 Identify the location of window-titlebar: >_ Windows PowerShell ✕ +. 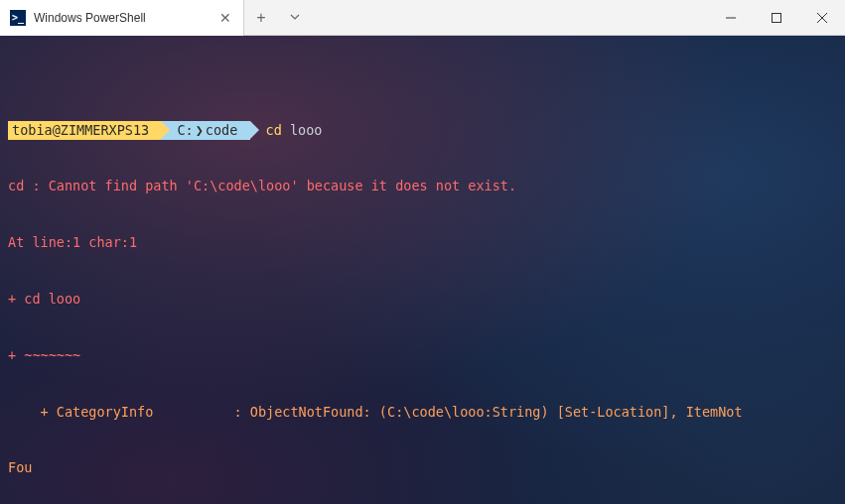
(423, 18).